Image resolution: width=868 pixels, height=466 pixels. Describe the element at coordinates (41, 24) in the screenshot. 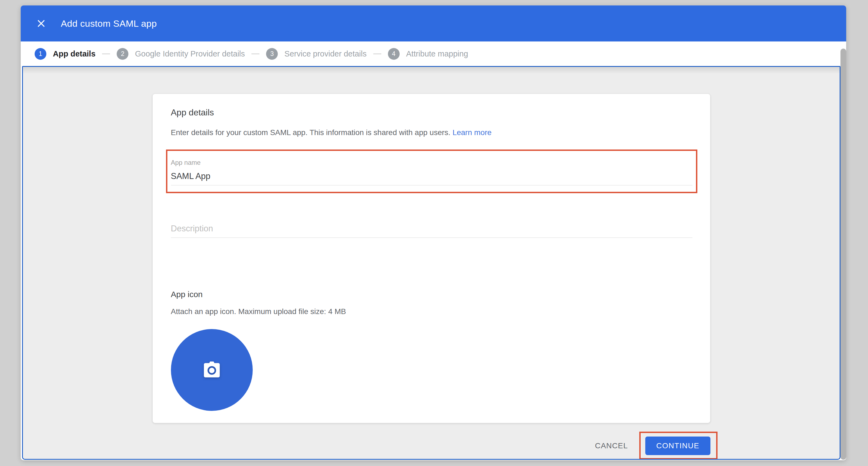

I see `close-icon` at that location.